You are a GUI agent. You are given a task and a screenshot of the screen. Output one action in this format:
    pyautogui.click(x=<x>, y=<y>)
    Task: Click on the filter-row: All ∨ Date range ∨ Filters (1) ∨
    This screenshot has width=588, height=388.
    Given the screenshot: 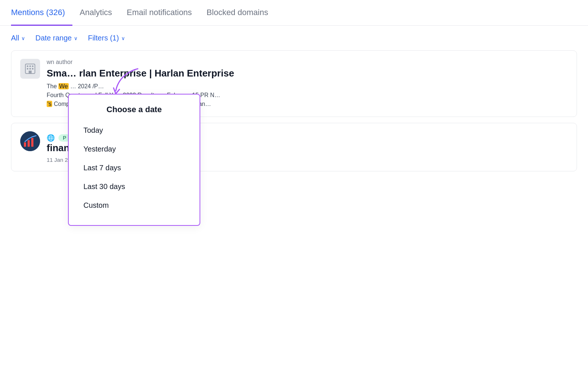 What is the action you would take?
    pyautogui.click(x=294, y=38)
    